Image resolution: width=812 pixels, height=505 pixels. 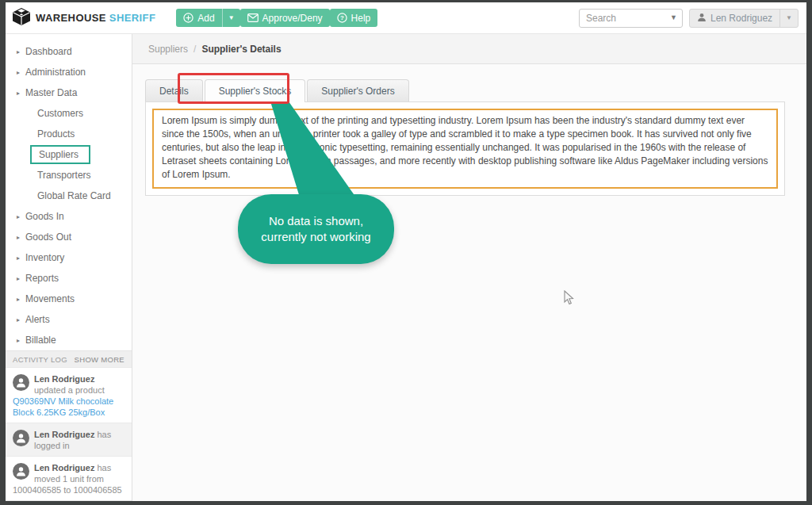 What do you see at coordinates (255, 90) in the screenshot?
I see `tab-suppliers-stocks: Supplier's Stocks` at bounding box center [255, 90].